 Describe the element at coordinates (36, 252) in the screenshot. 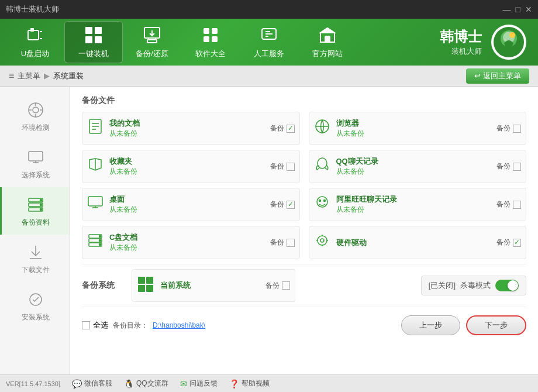

I see `download-icon` at that location.